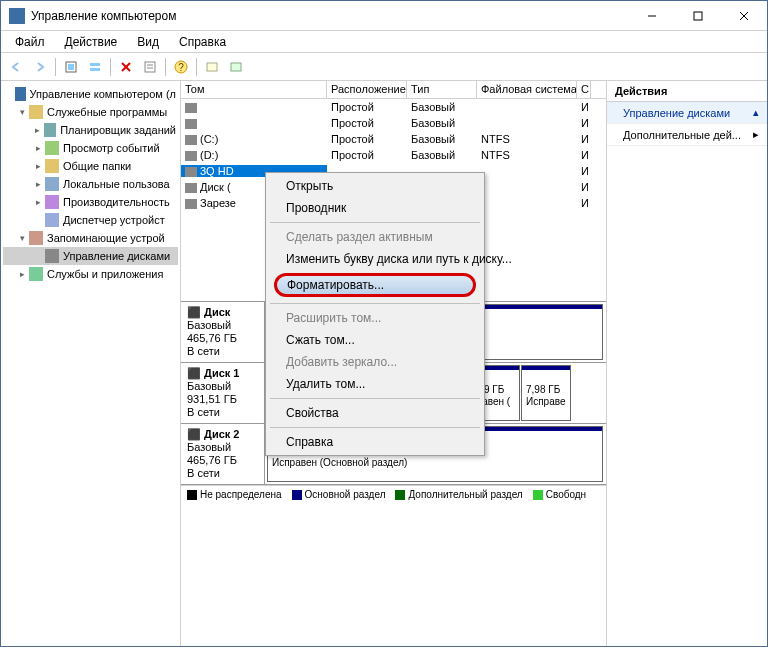 The width and height of the screenshot is (768, 647). What do you see at coordinates (394, 139) in the screenshot?
I see `volume-row: (C:)ПростойБазовыйNTFSИ` at bounding box center [394, 139].